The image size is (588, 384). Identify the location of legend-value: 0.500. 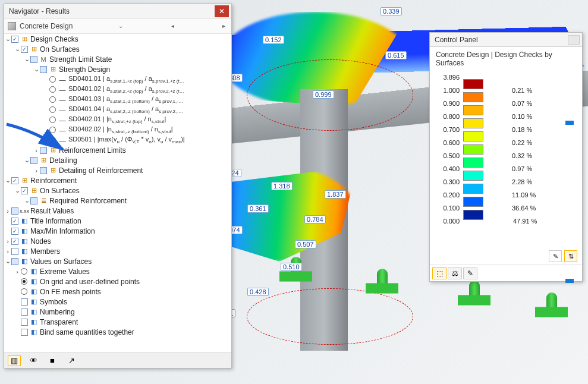
(449, 156).